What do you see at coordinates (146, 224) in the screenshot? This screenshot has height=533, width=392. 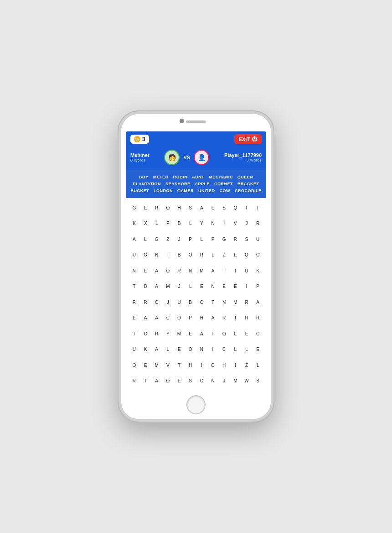 I see `letter-cell: X` at bounding box center [146, 224].